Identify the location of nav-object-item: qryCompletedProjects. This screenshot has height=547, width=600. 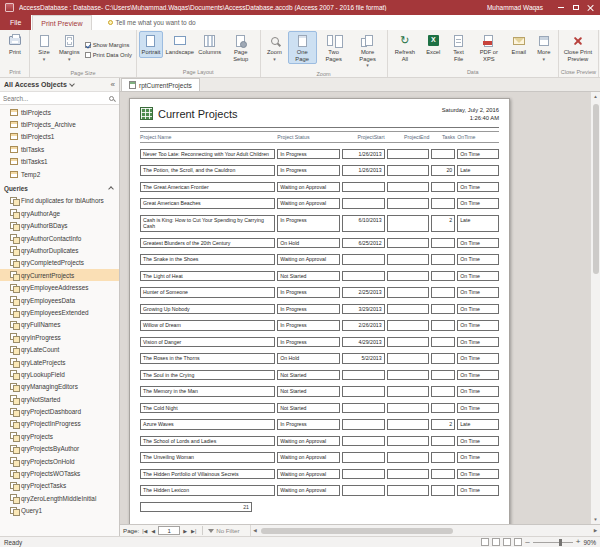
(60, 263).